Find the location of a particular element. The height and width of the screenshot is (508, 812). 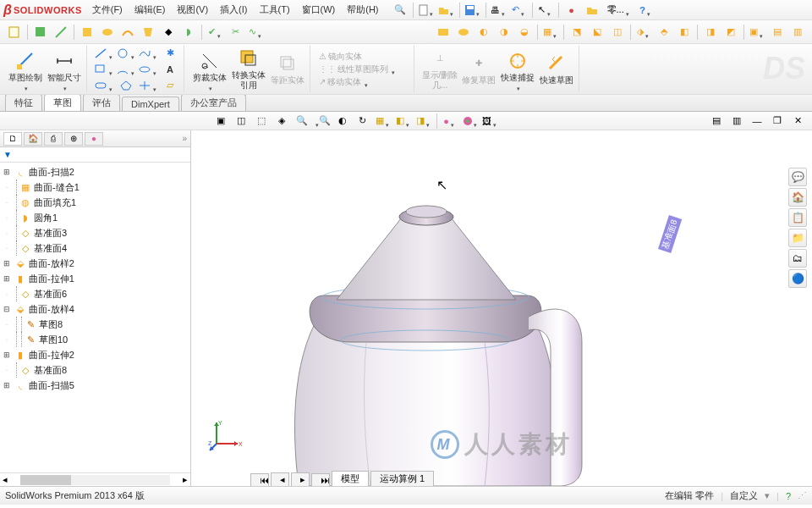

sketch-button: 草图绘制 is located at coordinates (25, 69).